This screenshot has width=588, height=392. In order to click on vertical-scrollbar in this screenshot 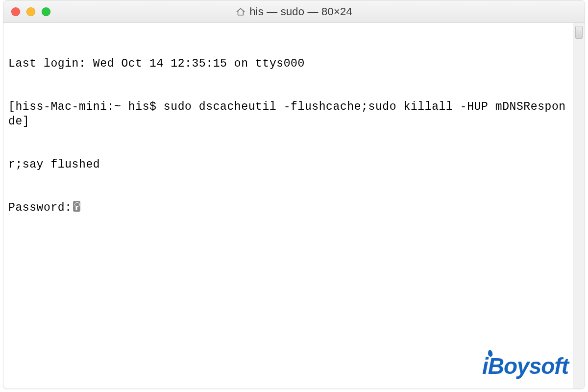, I will do `click(579, 206)`.